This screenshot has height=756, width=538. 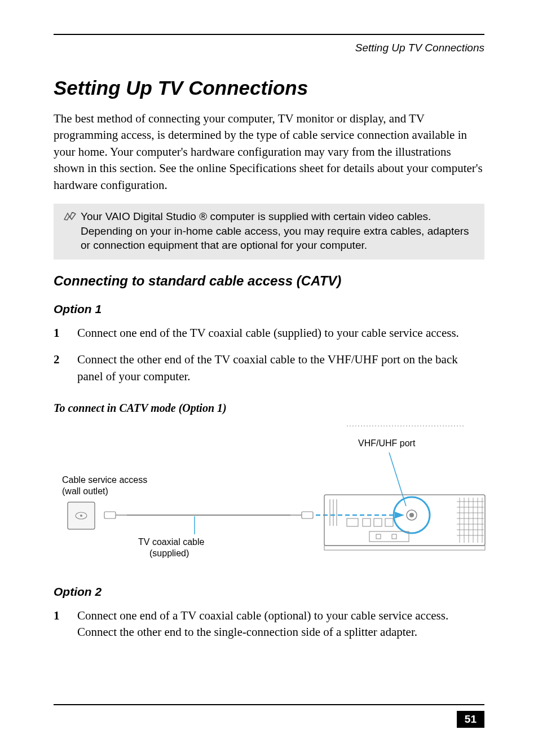 I want to click on option1-heading: Option 1, so click(x=269, y=309).